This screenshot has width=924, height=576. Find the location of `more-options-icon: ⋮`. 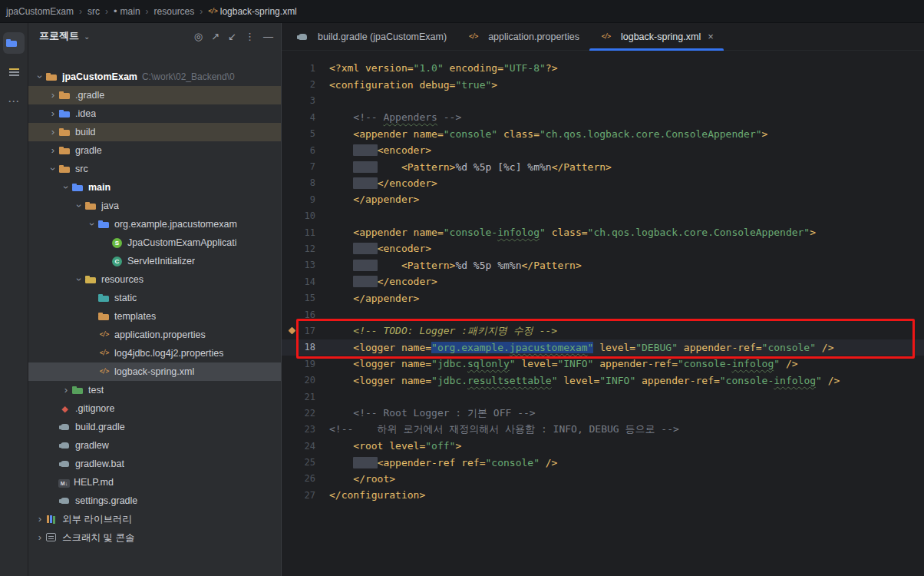

more-options-icon: ⋮ is located at coordinates (250, 37).